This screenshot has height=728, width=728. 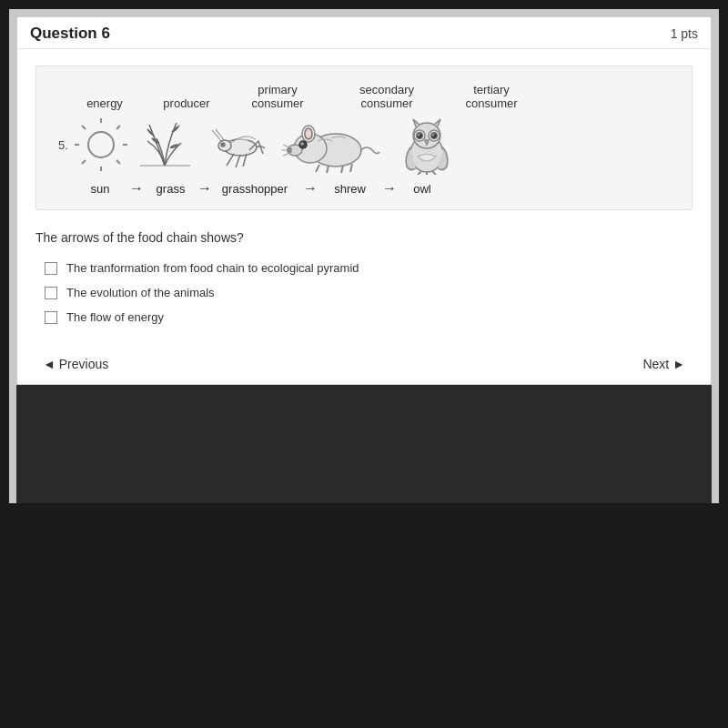 What do you see at coordinates (422, 189) in the screenshot?
I see `chain-name-owl: owl` at bounding box center [422, 189].